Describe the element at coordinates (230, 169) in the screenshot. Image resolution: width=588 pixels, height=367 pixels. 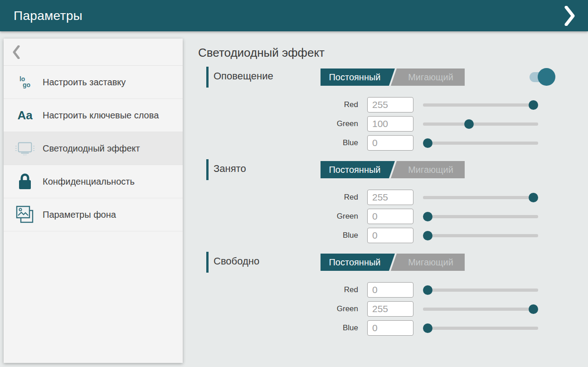
I see `section-label: Занято` at that location.